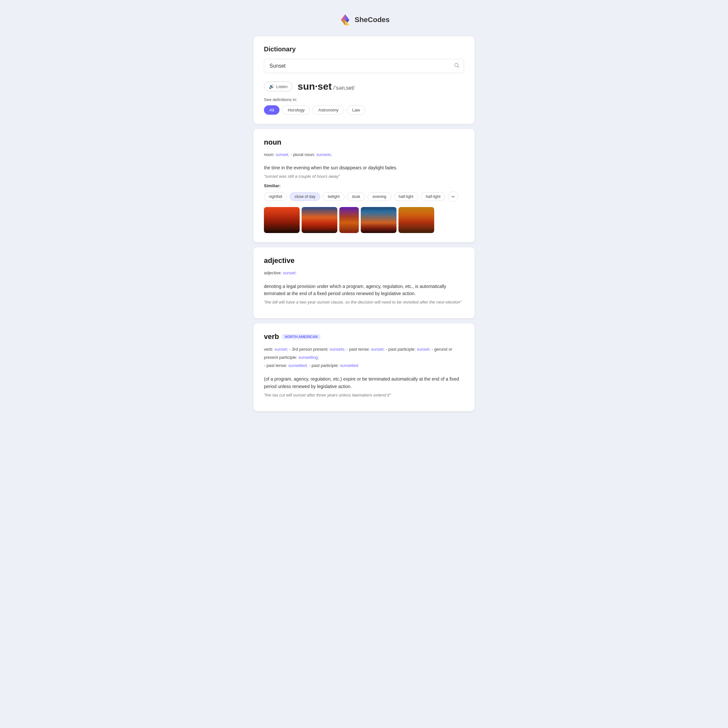  I want to click on filter-horology: Horology, so click(296, 110).